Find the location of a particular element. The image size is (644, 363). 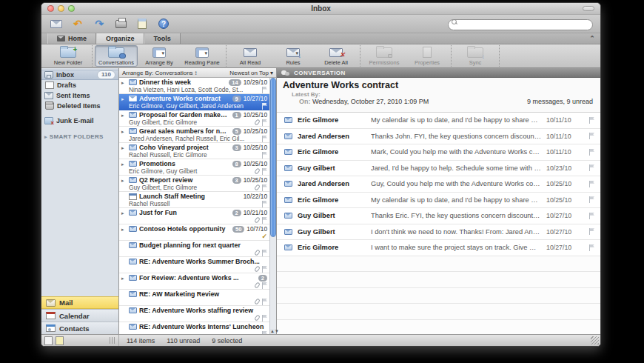

conversation-message-row: Guy Gilbert I don't think we need to now… is located at coordinates (438, 233).